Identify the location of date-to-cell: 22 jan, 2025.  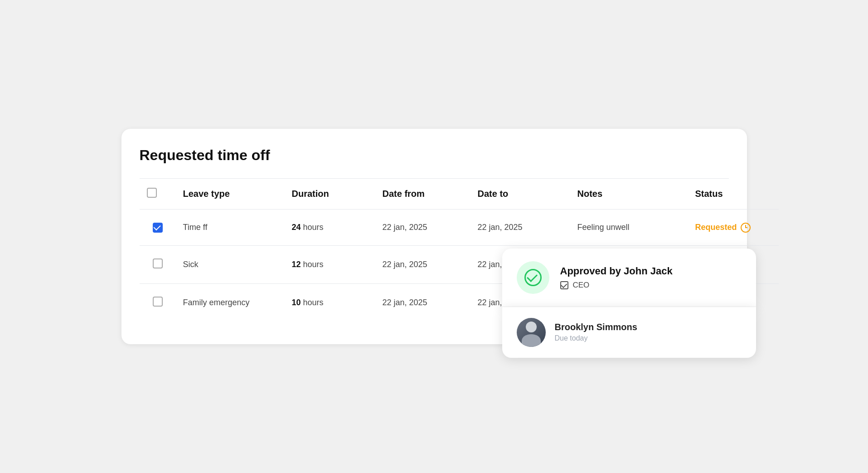
(520, 228).